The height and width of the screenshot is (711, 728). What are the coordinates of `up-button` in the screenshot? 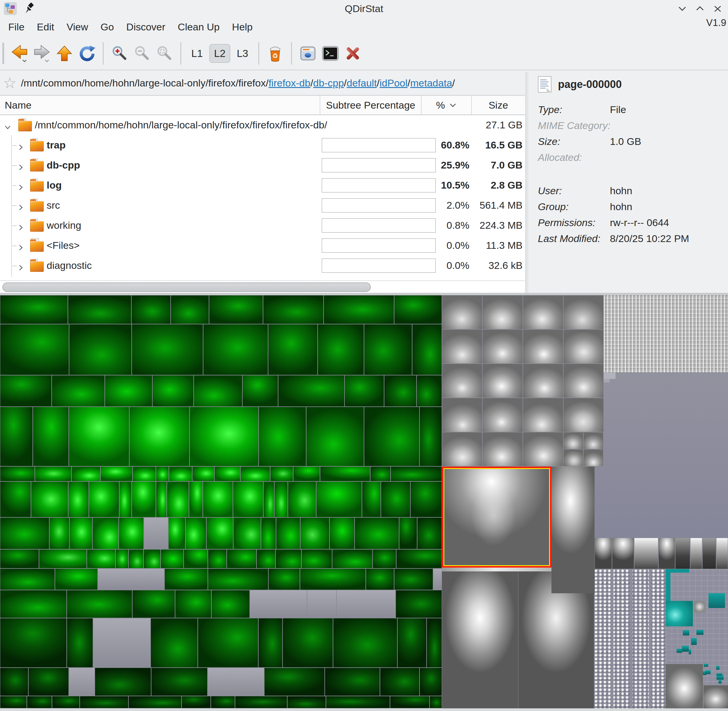 It's located at (64, 53).